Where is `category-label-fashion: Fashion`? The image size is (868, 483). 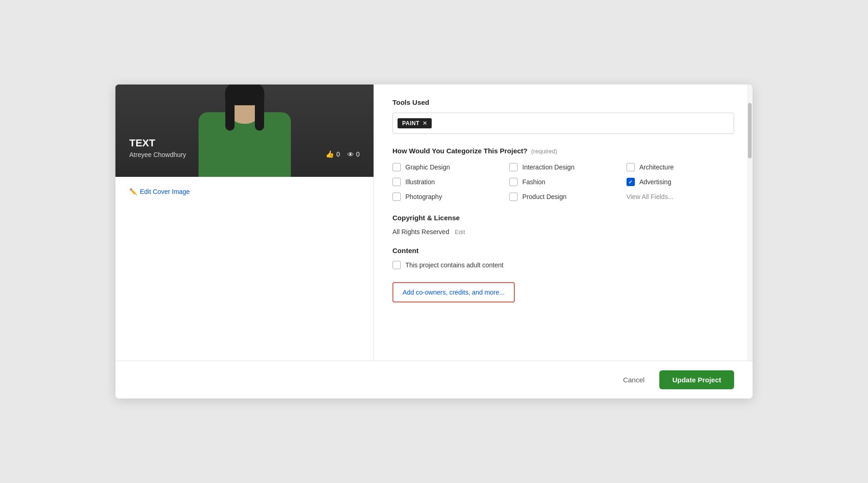
category-label-fashion: Fashion is located at coordinates (534, 182).